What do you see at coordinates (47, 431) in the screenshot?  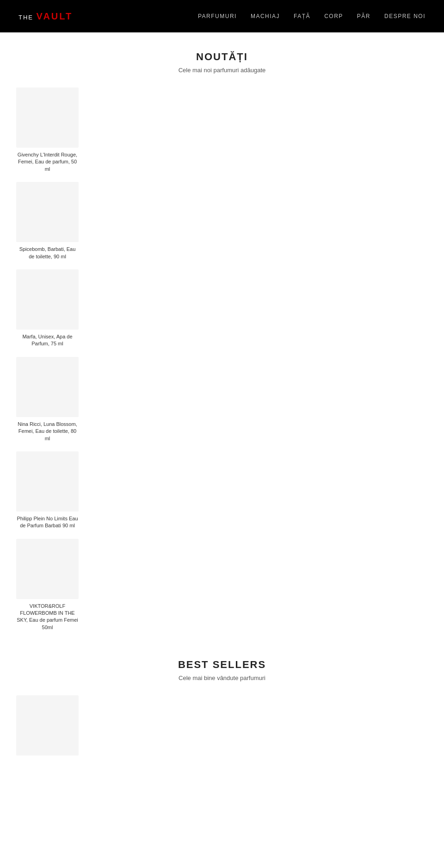 I see `product-name: Nina Ricci, Luna Blossom, Femei, Eau de …` at bounding box center [47, 431].